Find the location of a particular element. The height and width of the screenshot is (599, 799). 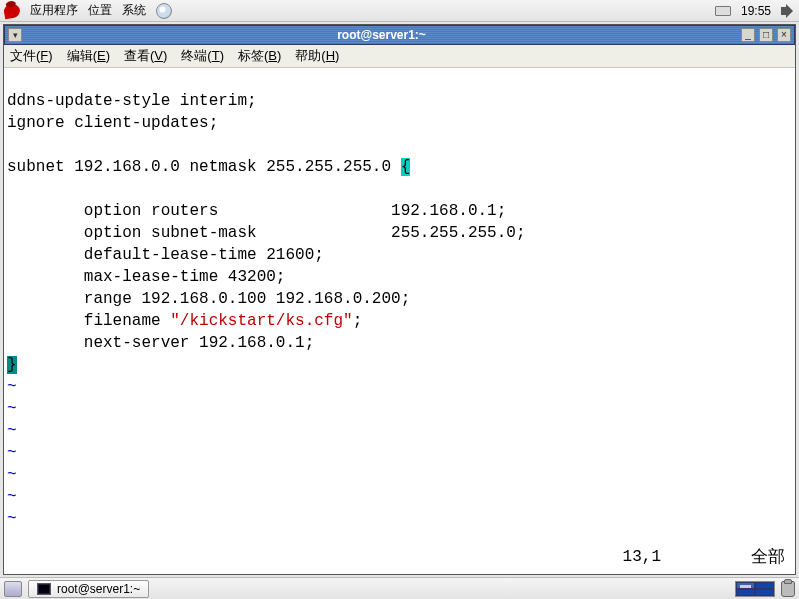

editor-line: next-server 192.168.0.1; is located at coordinates (160, 343).